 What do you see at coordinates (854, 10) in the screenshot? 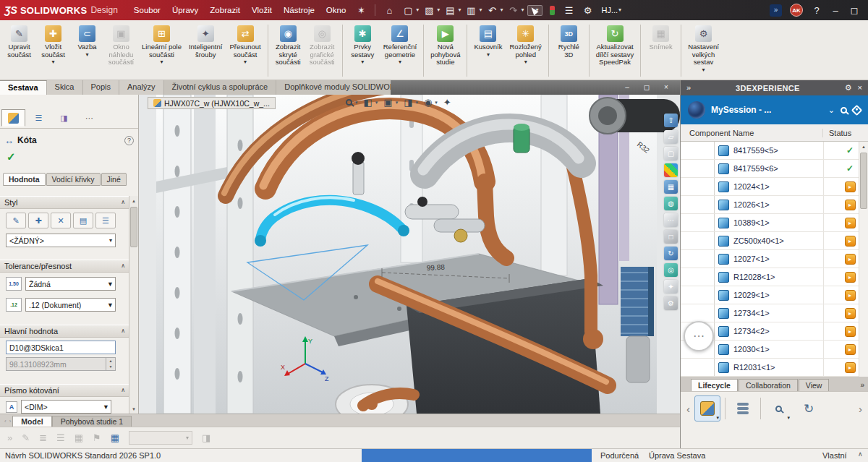
I see `restore-icon` at bounding box center [854, 10].